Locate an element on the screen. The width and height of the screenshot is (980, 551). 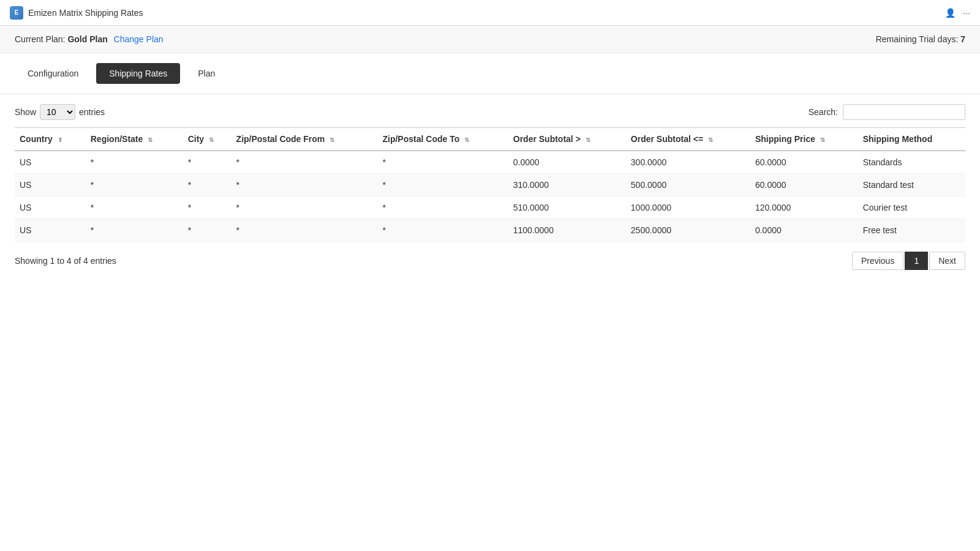
sort-icon-zip-to: ⇅ is located at coordinates (467, 140).